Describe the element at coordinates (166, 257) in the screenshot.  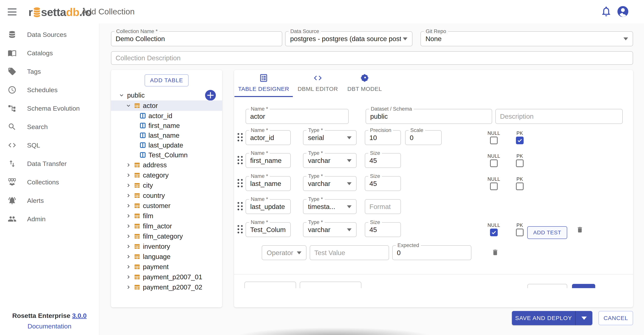
I see `tree-node-table: language` at that location.